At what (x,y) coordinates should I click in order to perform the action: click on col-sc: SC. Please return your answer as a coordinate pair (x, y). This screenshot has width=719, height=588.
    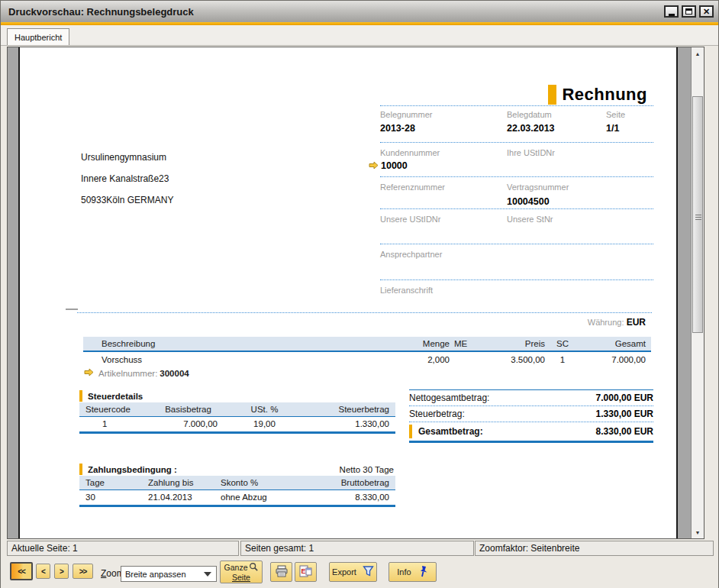
    Looking at the image, I should click on (563, 344).